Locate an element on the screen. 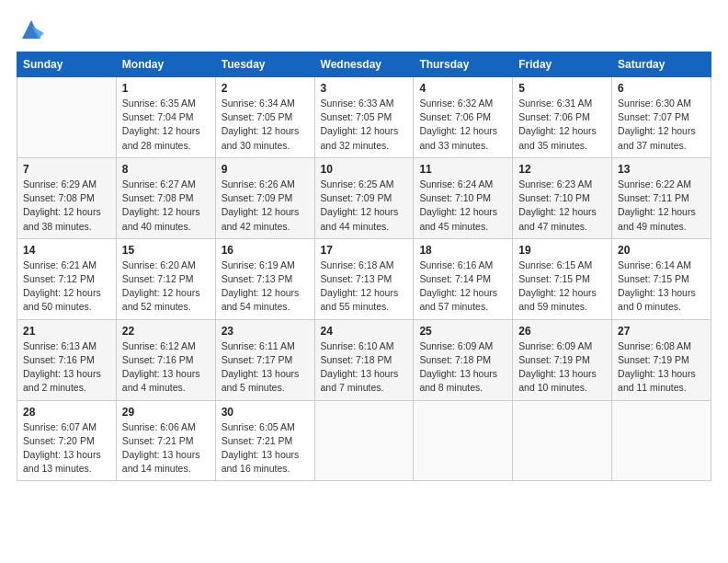 The height and width of the screenshot is (563, 728). day-number: 25 is located at coordinates (463, 331).